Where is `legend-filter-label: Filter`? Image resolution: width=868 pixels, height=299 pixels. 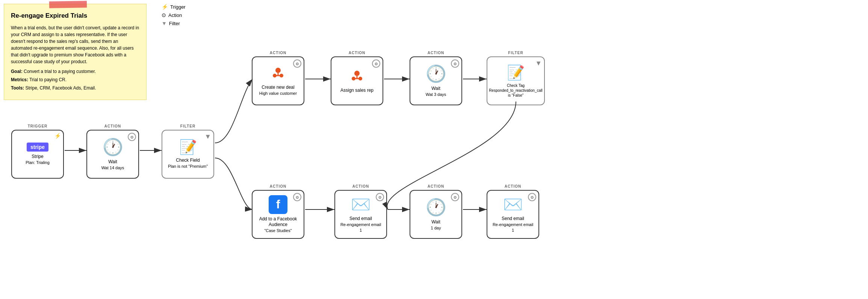
legend-filter-label: Filter is located at coordinates (174, 23).